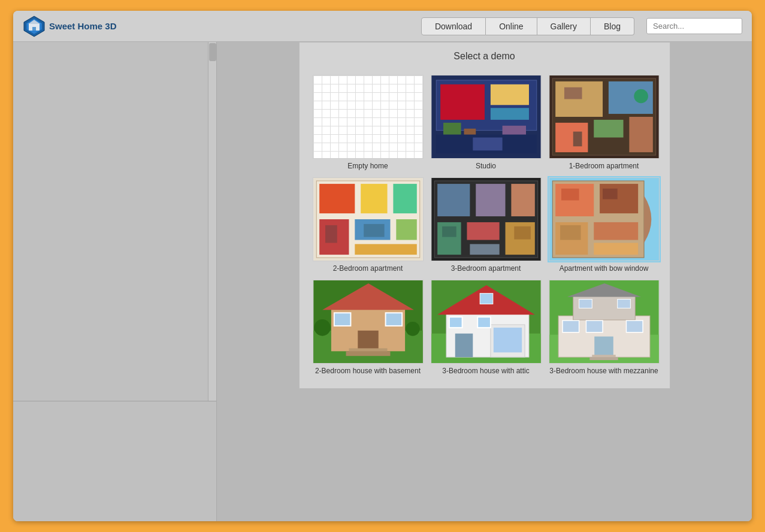 Image resolution: width=765 pixels, height=532 pixels. Describe the element at coordinates (604, 371) in the screenshot. I see `demo-label-house-mezzanine: 3-Bedroom house with mezzanine` at that location.